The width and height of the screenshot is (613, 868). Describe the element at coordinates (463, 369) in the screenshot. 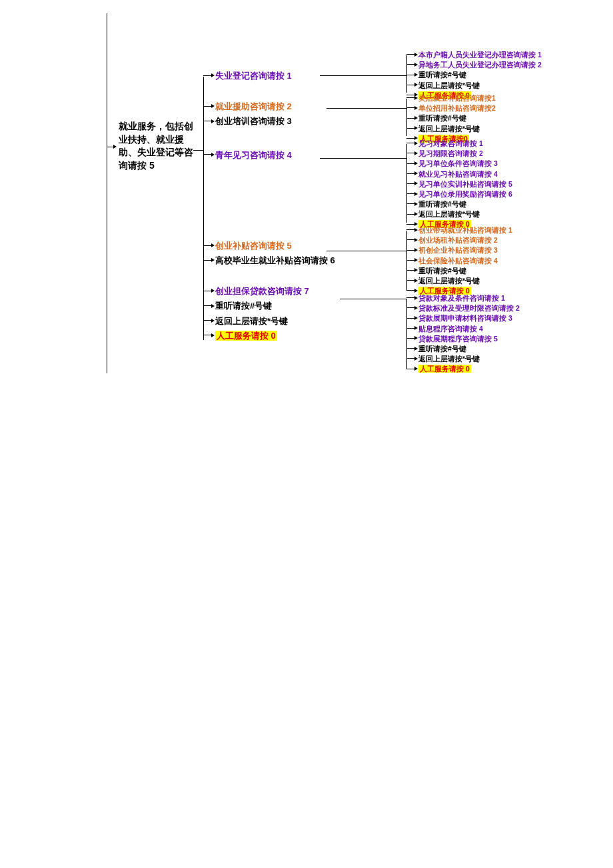

I see `ln-h: 人工服务请按 0` at that location.